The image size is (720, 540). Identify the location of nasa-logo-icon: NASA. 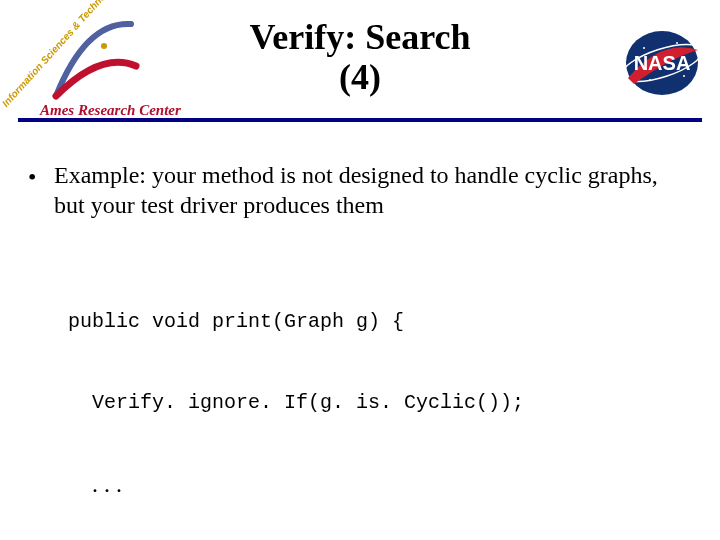
(662, 63).